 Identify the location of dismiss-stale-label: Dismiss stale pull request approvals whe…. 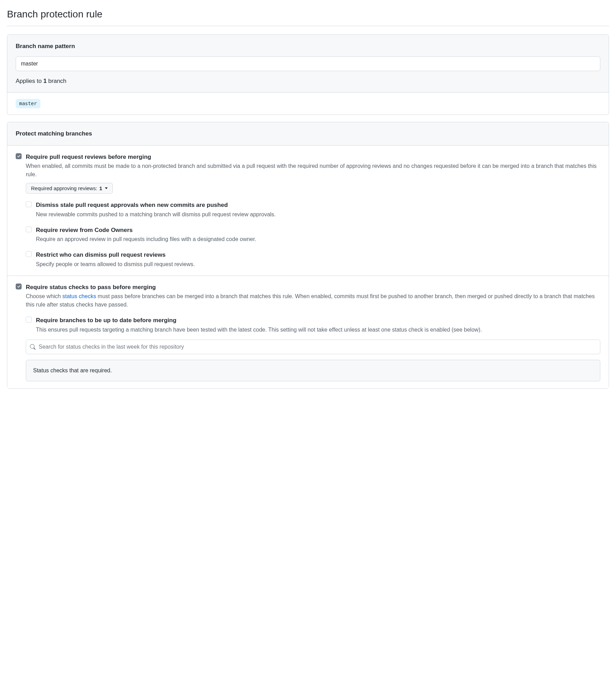
(318, 205).